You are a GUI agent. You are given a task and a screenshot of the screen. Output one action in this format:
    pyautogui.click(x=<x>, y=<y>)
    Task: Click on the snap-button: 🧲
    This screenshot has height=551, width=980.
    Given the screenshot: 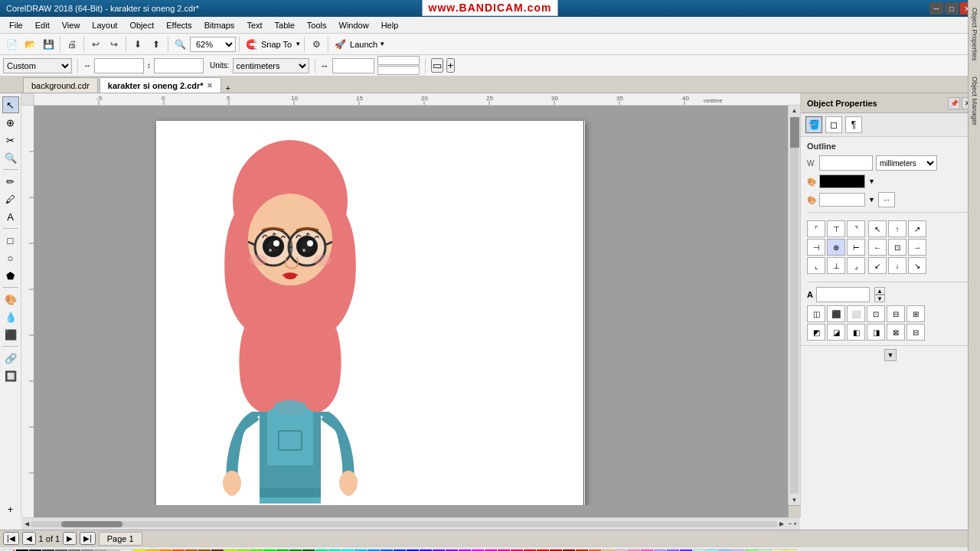 What is the action you would take?
    pyautogui.click(x=251, y=44)
    